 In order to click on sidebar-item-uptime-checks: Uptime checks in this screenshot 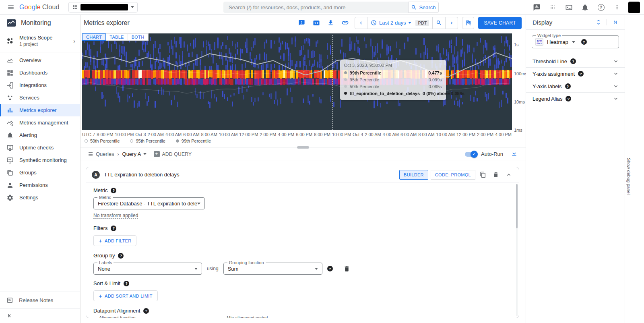, I will do `click(40, 147)`.